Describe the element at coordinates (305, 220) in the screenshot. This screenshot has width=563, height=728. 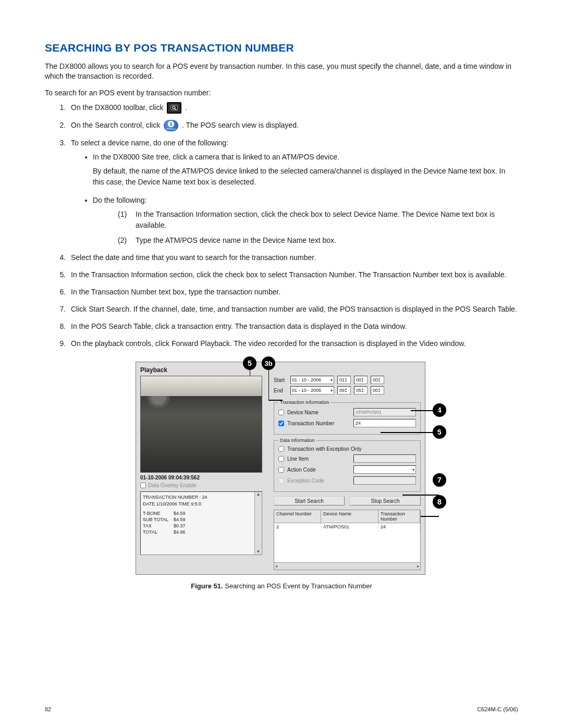
I see `step-3-bullet-2: Do the following: (1)In the Transaction …` at that location.